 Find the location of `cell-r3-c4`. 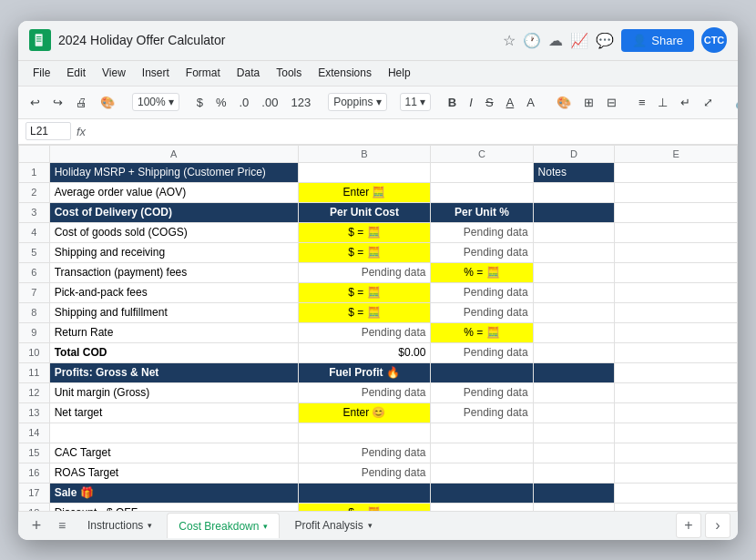

cell-r3-c4 is located at coordinates (676, 212).